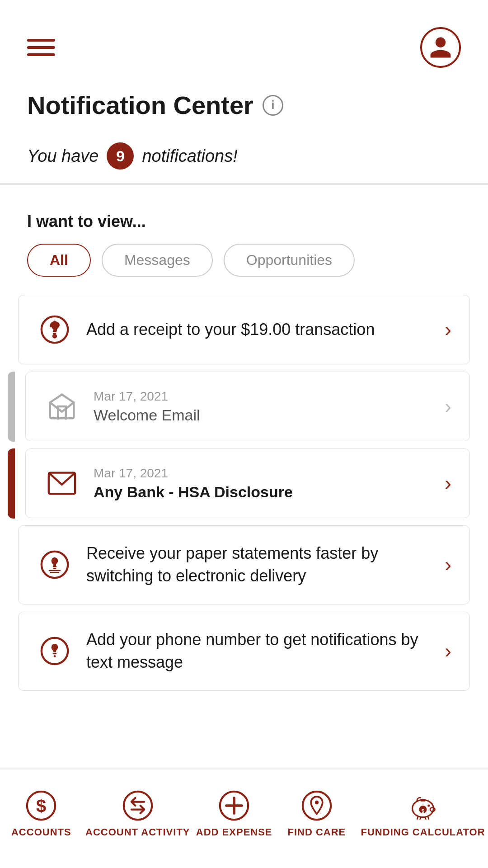 This screenshot has height=868, width=488. I want to click on notification-hsa-date: Mar 17, 2021, so click(262, 473).